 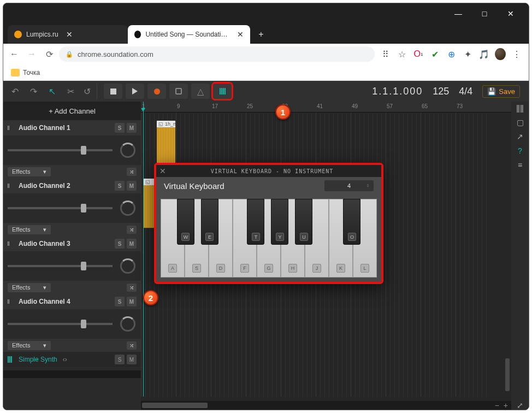 What do you see at coordinates (418, 54) in the screenshot?
I see `ext-opera-icon: O1` at bounding box center [418, 54].